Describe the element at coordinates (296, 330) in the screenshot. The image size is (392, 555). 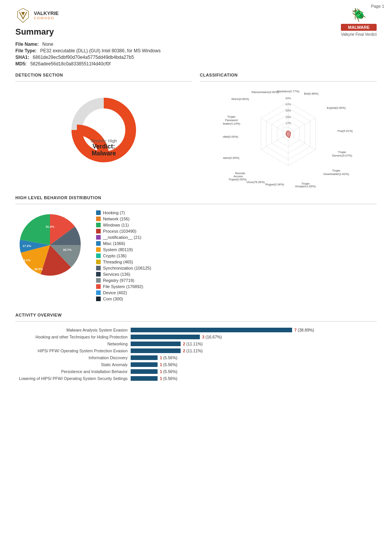
I see `activity-num: 7` at that location.